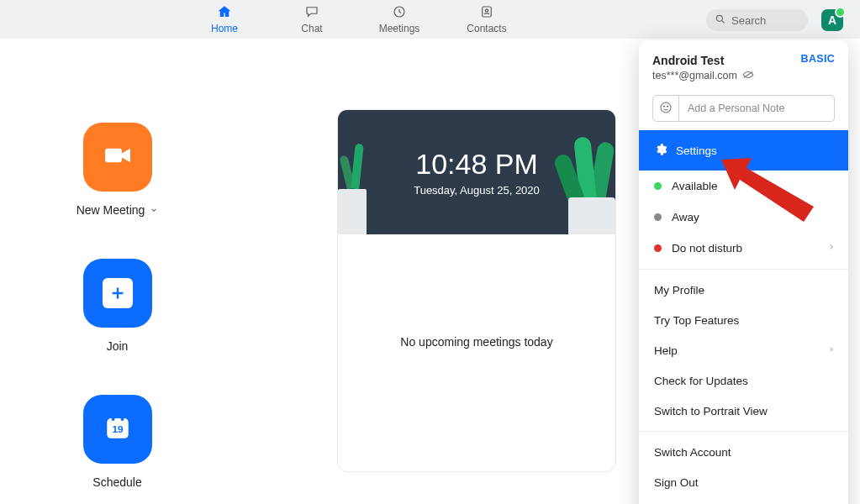  I want to click on menu-item-profile: My Profile, so click(743, 290).